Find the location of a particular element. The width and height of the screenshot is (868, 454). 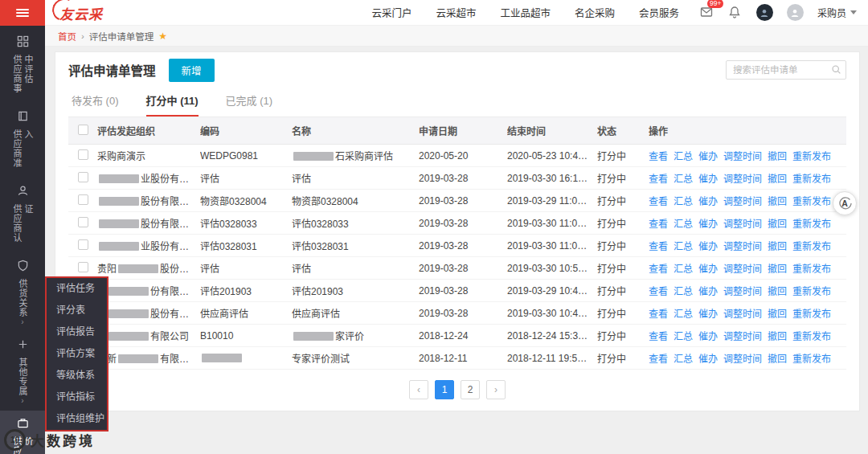

nav-item-1: 云采超市 is located at coordinates (456, 13).